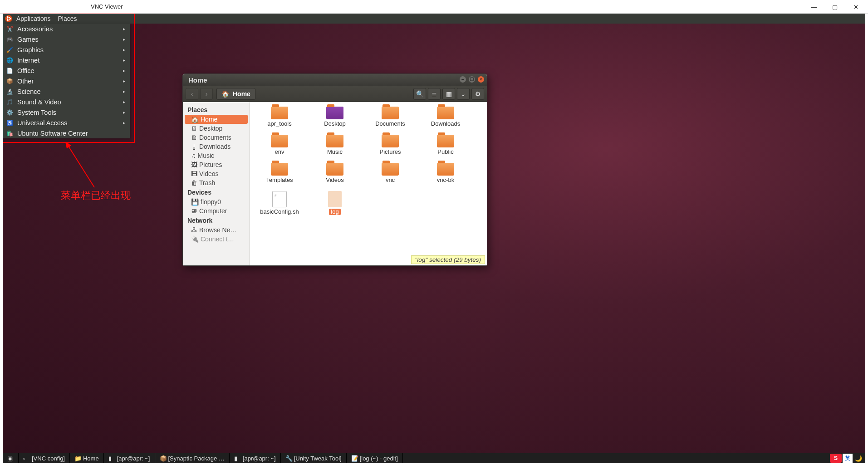 The width and height of the screenshot is (868, 465). Describe the element at coordinates (434, 94) in the screenshot. I see `view-list-button: ≣` at that location.